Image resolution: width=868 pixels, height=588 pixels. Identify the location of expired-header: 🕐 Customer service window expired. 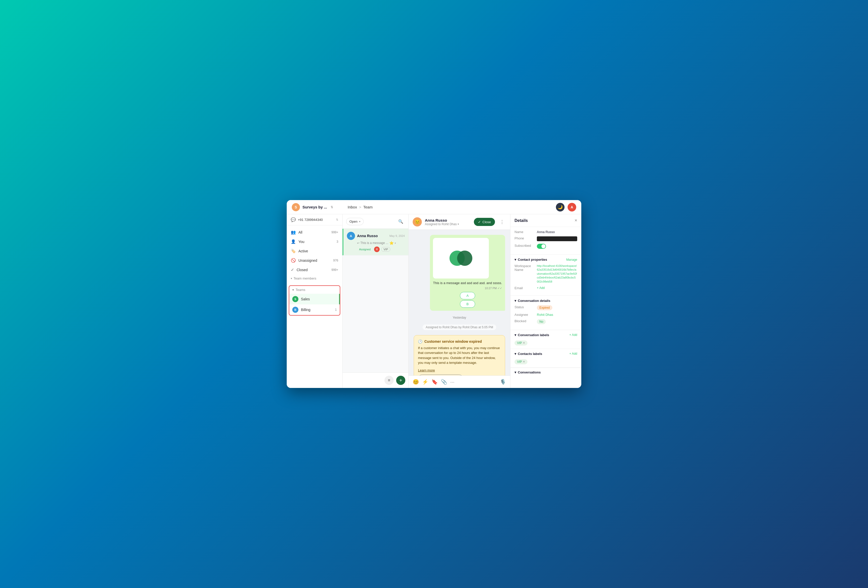
(459, 341).